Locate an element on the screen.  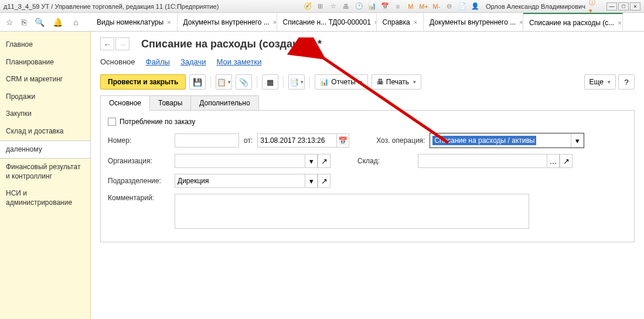
link-main: Основное is located at coordinates (118, 62).